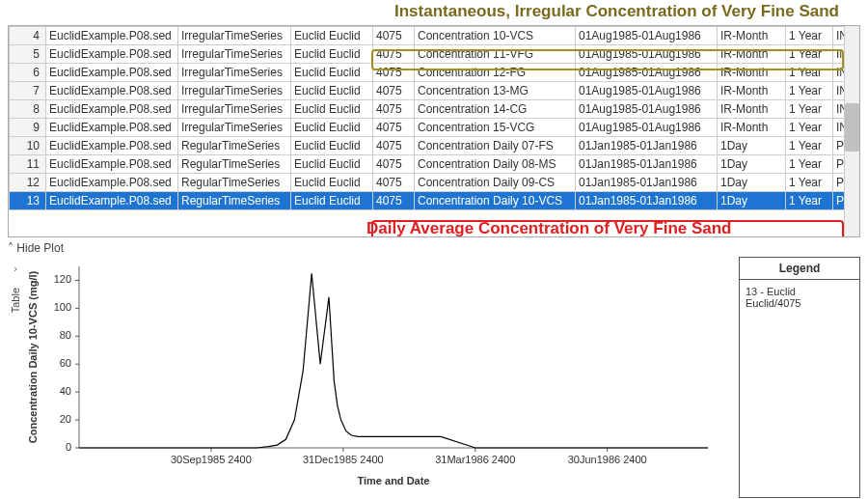 Image resolution: width=868 pixels, height=499 pixels. What do you see at coordinates (28, 164) in the screenshot?
I see `cell-idx: 11` at bounding box center [28, 164].